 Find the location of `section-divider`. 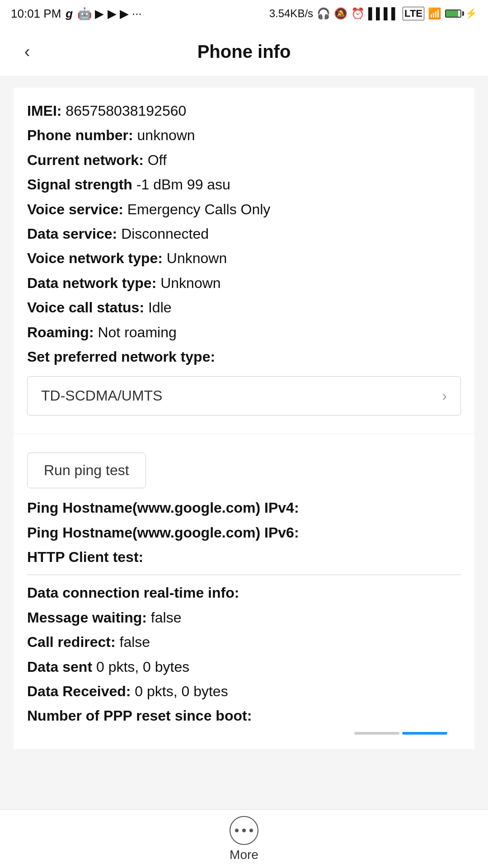

section-divider is located at coordinates (244, 575).